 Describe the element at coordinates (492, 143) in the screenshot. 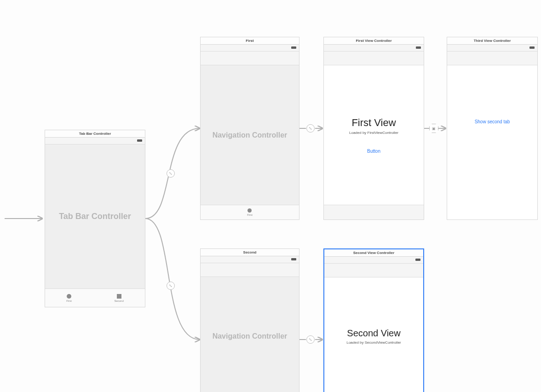

I see `scene-content: Show second tab` at that location.